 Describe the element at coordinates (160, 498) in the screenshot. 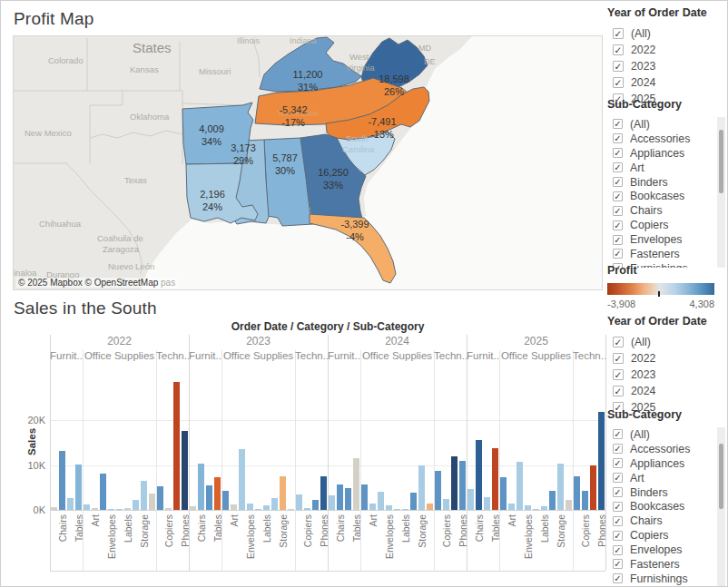

I see `bar-2022-accessories` at that location.